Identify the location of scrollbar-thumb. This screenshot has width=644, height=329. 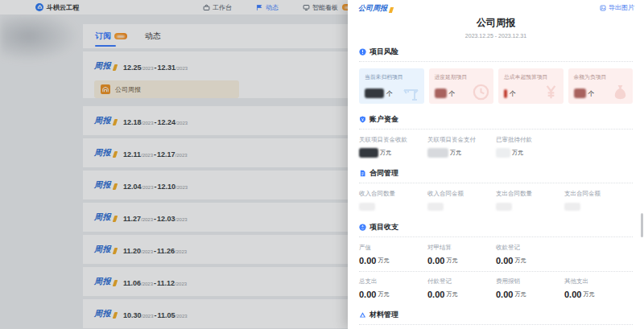
(642, 225).